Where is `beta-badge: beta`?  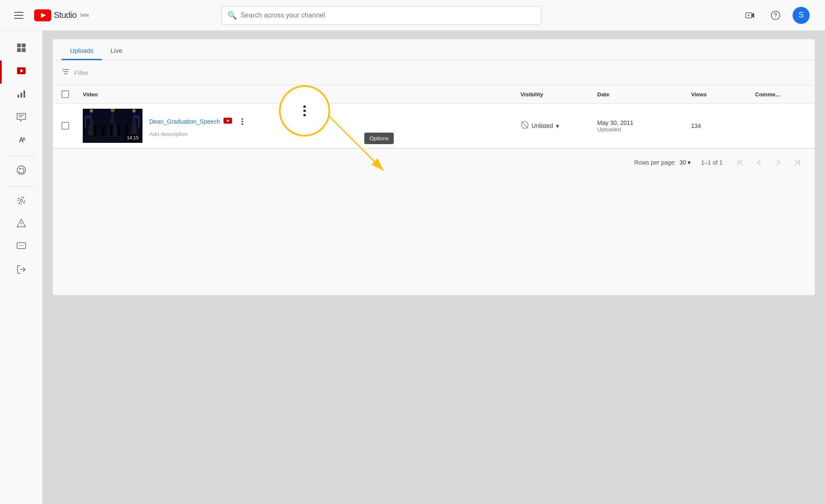
beta-badge: beta is located at coordinates (84, 15).